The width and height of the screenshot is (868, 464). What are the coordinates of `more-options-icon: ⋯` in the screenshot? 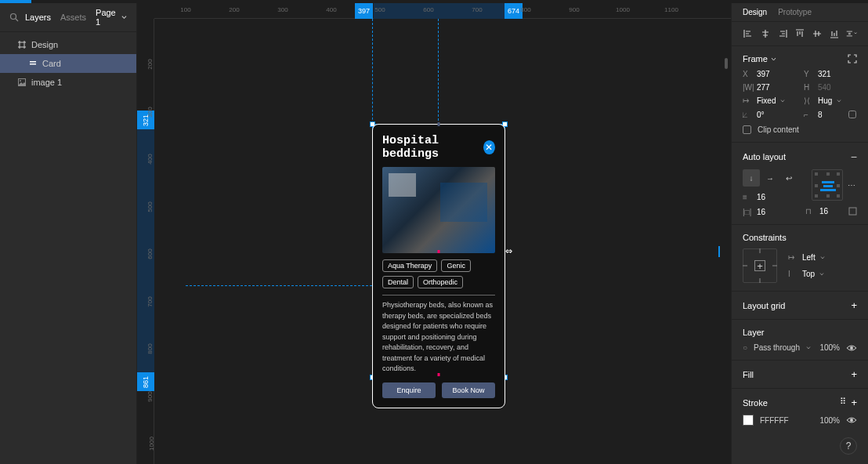 It's located at (852, 185).